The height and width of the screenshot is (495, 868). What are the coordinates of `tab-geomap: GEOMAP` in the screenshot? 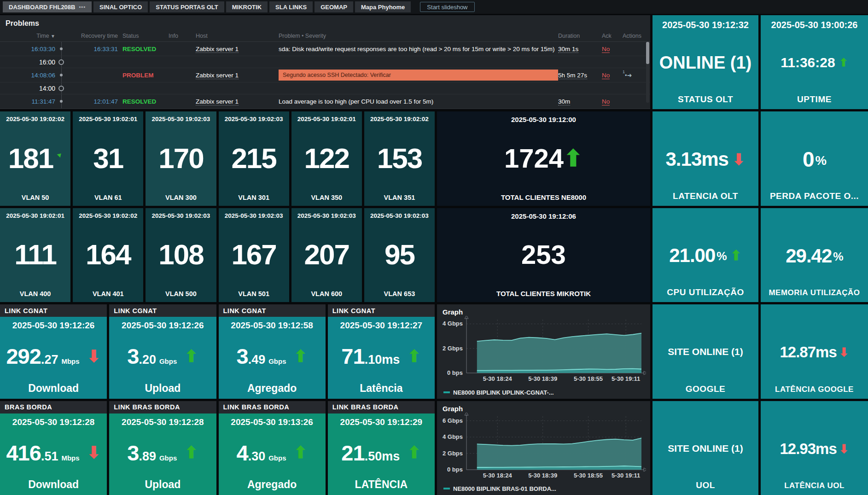 It's located at (334, 7).